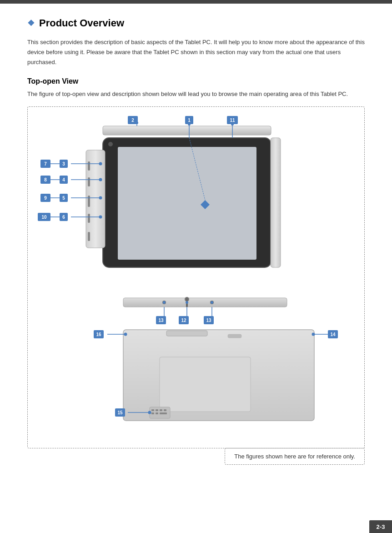  Describe the element at coordinates (64, 180) in the screenshot. I see `svg-text: 4` at that location.